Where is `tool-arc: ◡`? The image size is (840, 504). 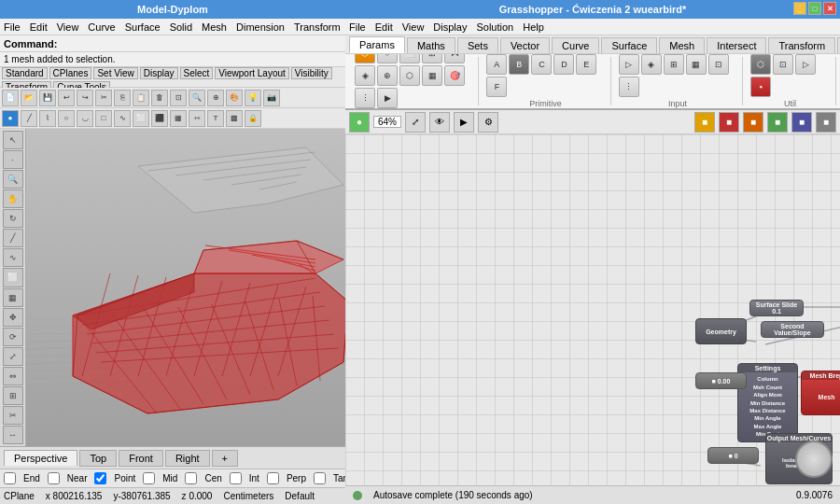
tool-arc: ◡ is located at coordinates (85, 119).